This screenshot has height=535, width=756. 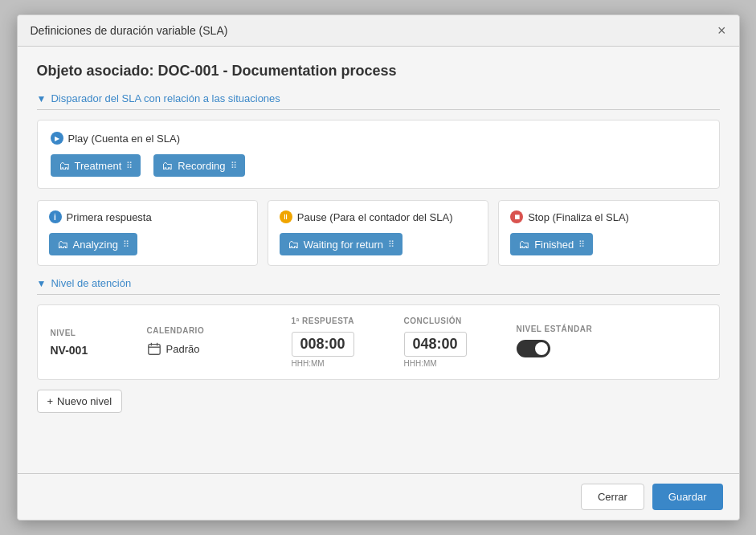 What do you see at coordinates (391, 244) in the screenshot?
I see `drag-icon-4: ⠿` at bounding box center [391, 244].